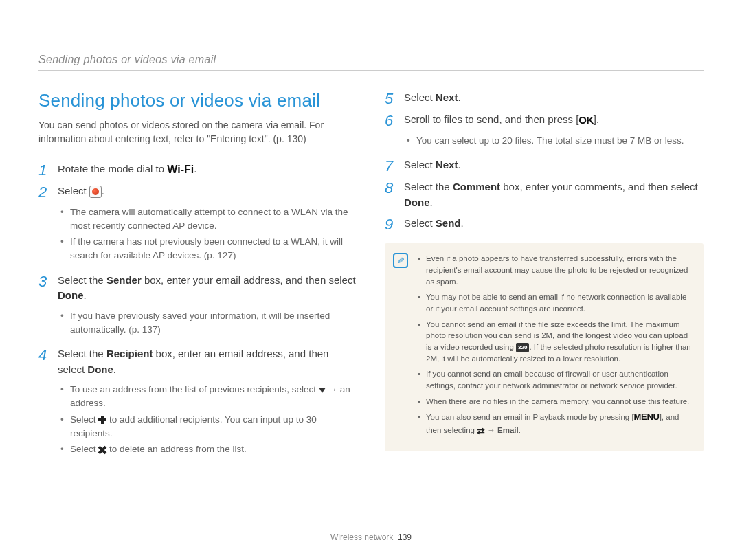  I want to click on intro-text: You can send photos or videos stored on …, so click(198, 132).